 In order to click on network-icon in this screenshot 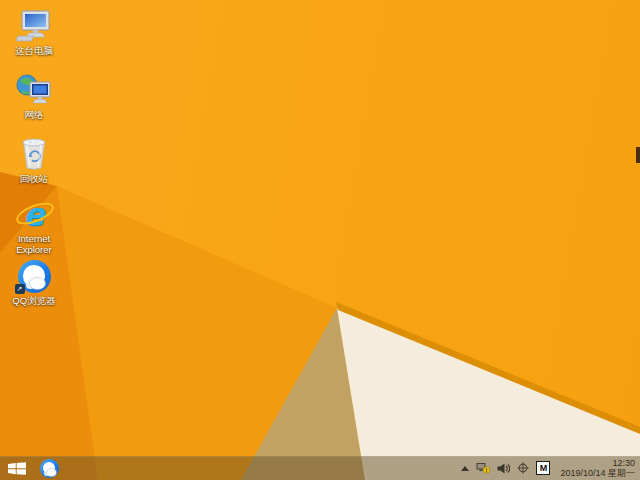, I will do `click(34, 90)`.